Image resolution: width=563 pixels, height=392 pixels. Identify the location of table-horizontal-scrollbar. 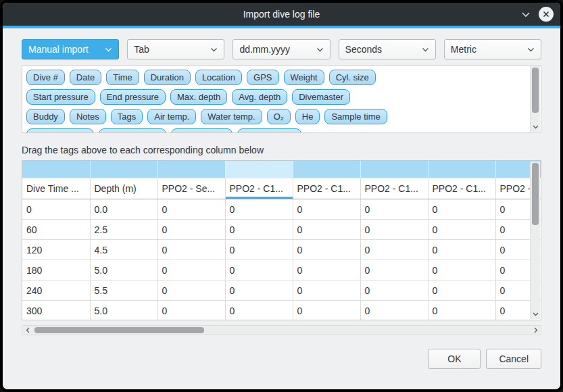
(281, 330).